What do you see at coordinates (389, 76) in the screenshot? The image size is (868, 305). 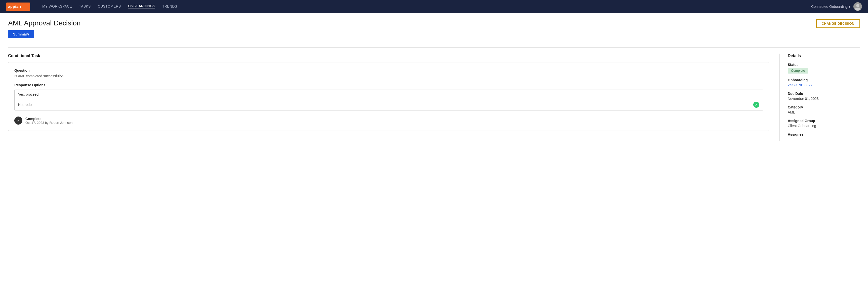 I see `question-value: Is AML completed successfully?` at bounding box center [389, 76].